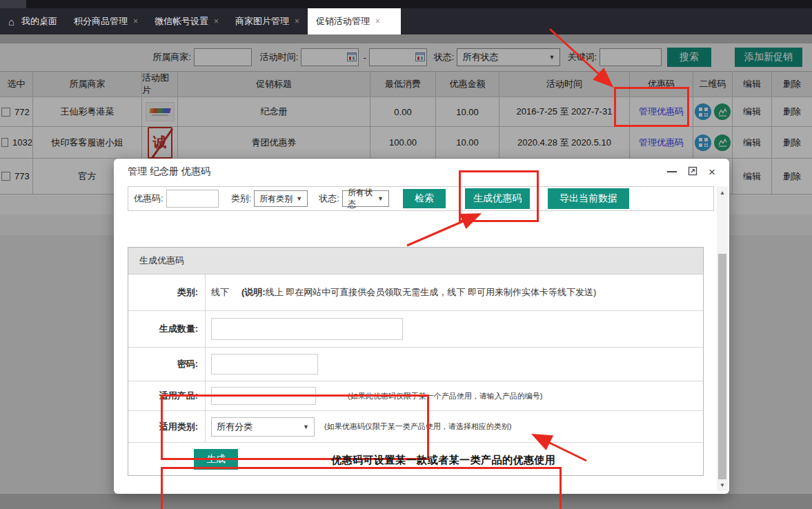 The image size is (812, 509). Describe the element at coordinates (39, 21) in the screenshot. I see `tab-label: 我的桌面` at that location.